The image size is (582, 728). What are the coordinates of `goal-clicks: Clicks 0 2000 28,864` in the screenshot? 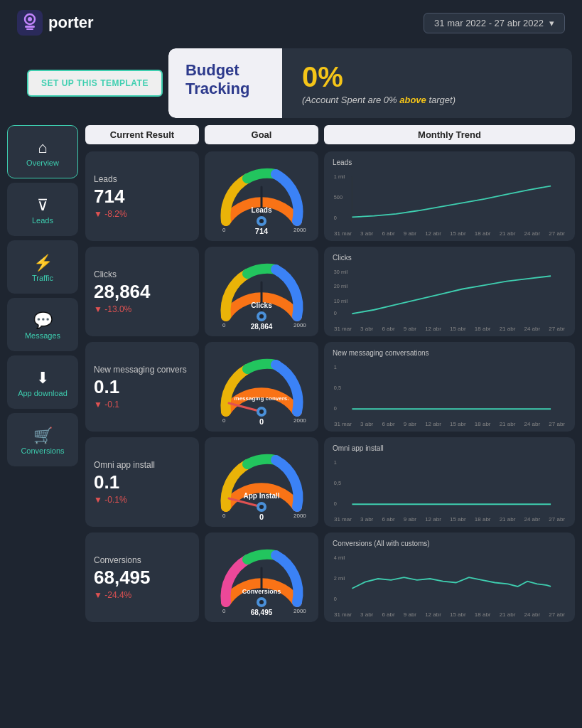 It's located at (262, 291).